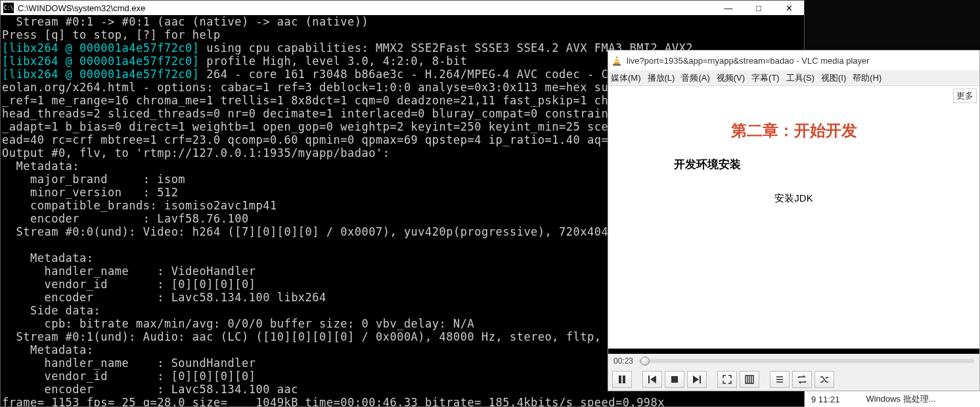  I want to click on maximize-button: □, so click(759, 8).